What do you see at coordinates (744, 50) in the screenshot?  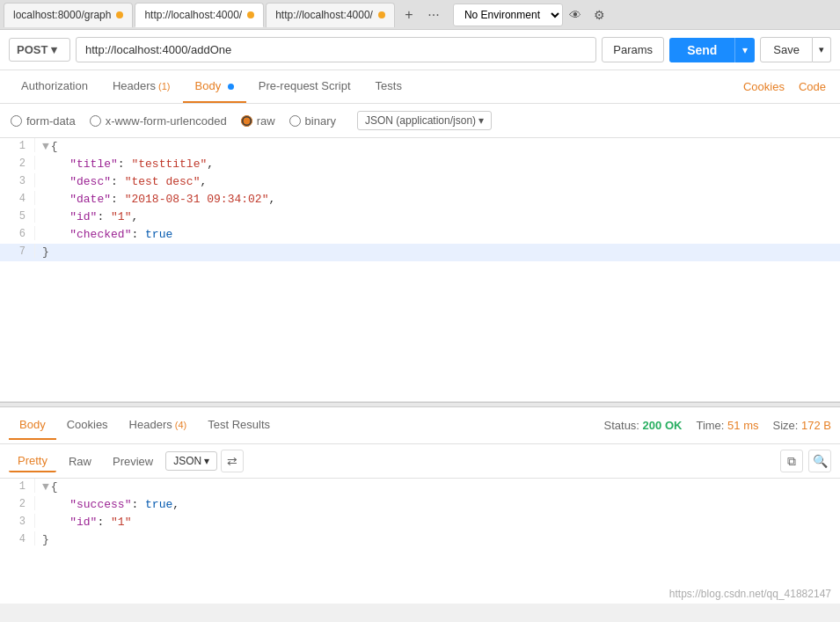 I see `send-dropdown-arrow: ▾` at bounding box center [744, 50].